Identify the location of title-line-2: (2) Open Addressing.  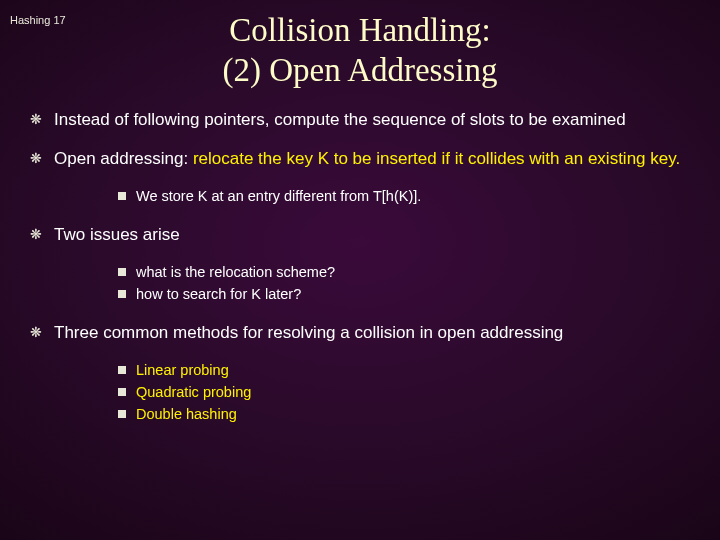
(360, 70).